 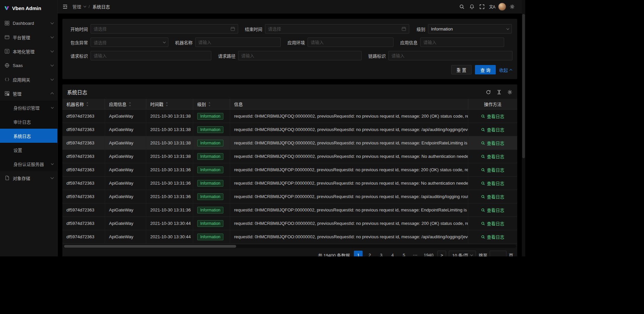 I want to click on request-id-input, so click(x=151, y=56).